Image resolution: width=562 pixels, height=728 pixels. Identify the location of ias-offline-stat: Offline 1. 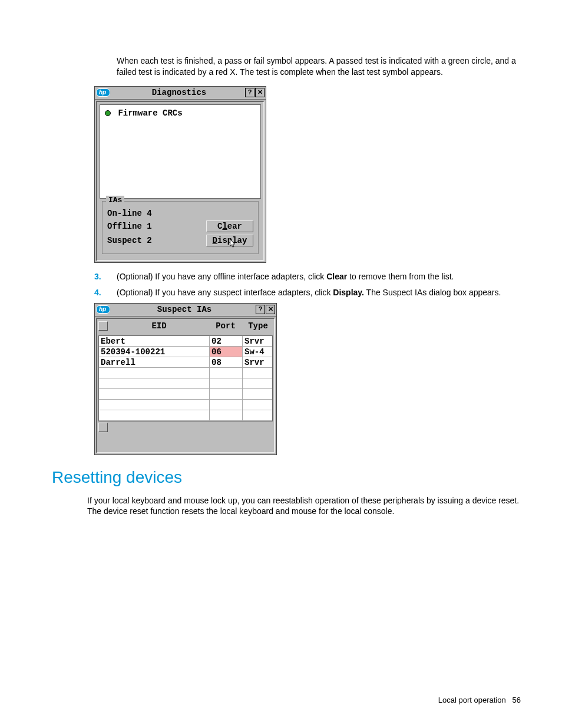
(130, 226).